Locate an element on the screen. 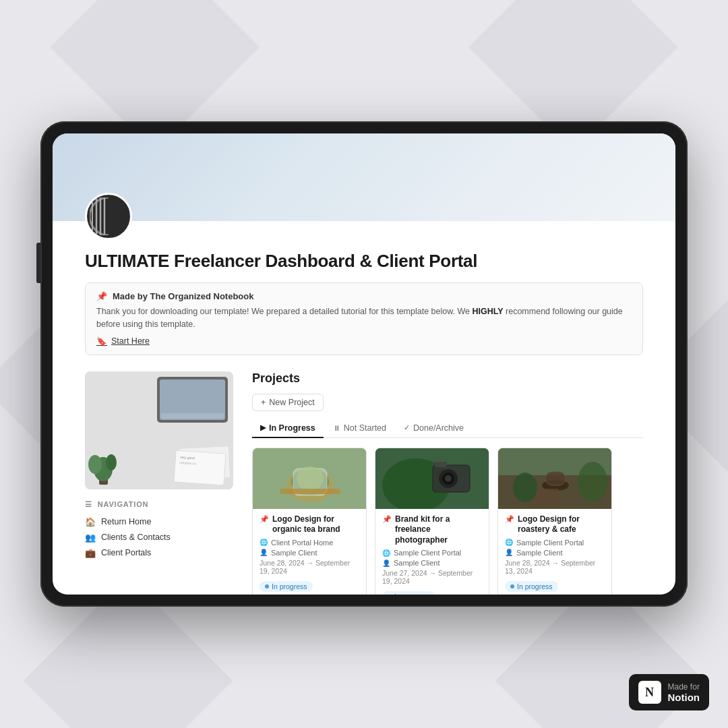  notion-badge: N Made for Notion is located at coordinates (669, 692).